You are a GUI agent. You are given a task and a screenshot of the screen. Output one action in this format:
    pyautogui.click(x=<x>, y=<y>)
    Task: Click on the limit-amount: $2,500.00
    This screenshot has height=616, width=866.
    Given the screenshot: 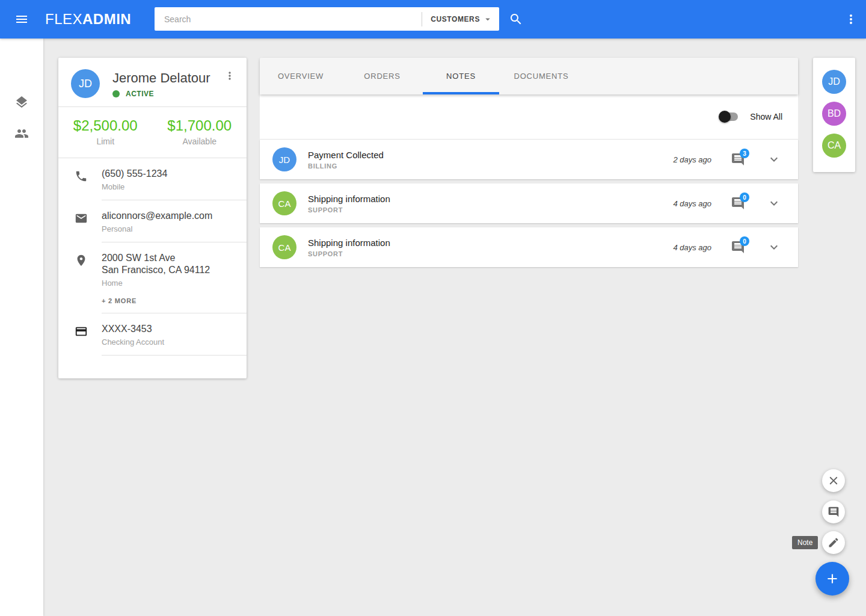 What is the action you would take?
    pyautogui.click(x=106, y=126)
    